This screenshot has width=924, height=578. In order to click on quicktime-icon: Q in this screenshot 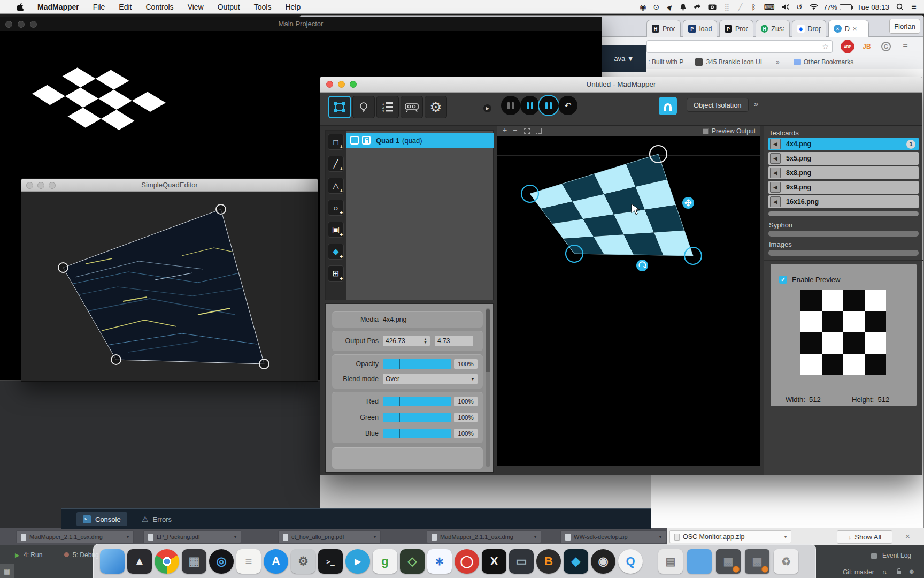, I will do `click(630, 561)`.